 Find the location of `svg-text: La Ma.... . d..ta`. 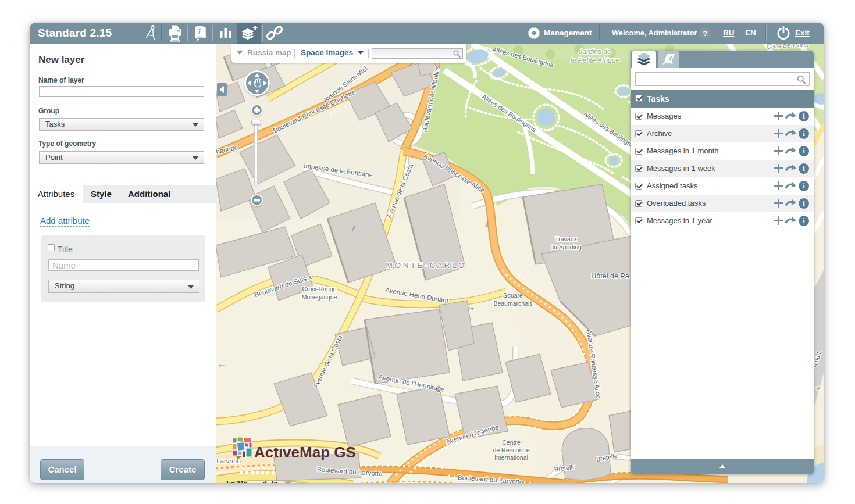

svg-text: La Ma.... . d..ta is located at coordinates (252, 481).